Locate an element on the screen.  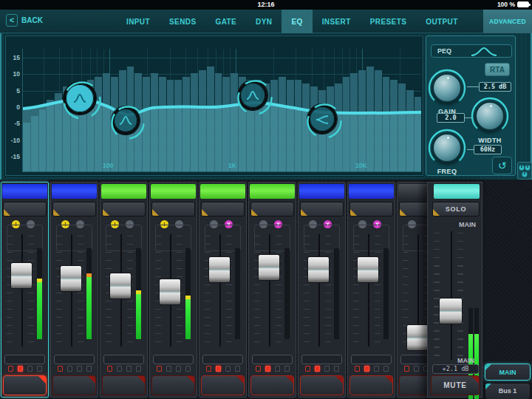
gain-connector is located at coordinates (473, 87).